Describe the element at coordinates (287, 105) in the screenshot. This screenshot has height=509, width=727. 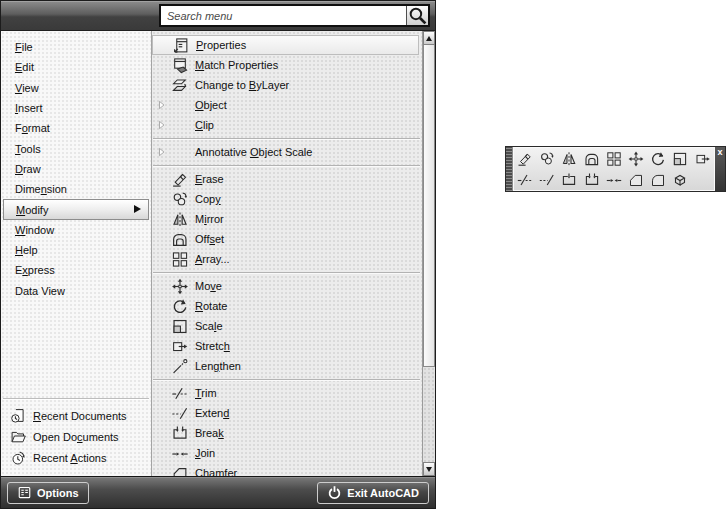
I see `menu-item-object: Object` at that location.